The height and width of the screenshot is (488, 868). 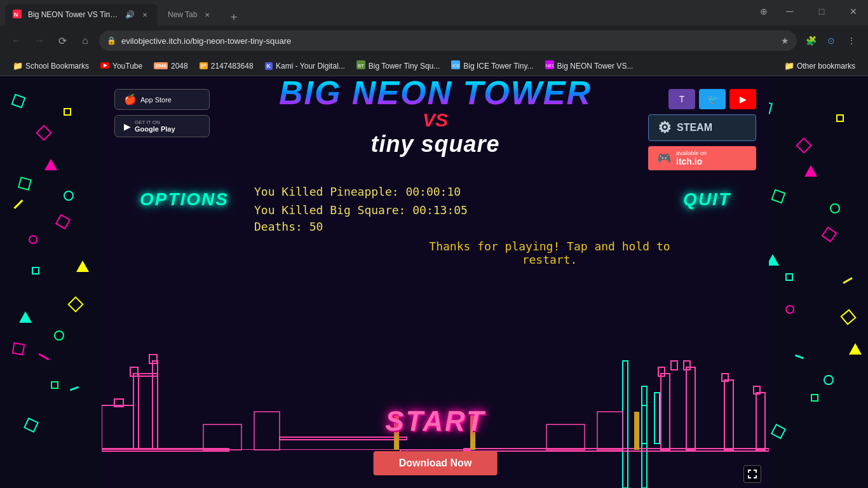 I want to click on bigtower-favicon: BT, so click(x=361, y=66).